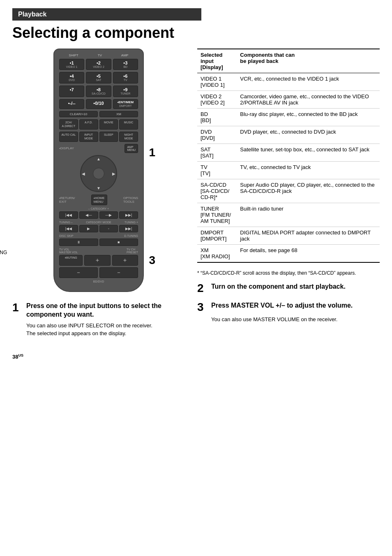 Image resolution: width=392 pixels, height=556 pixels. I want to click on vol-btn-group: •MUTING ＋ ＋ － －, so click(99, 266).